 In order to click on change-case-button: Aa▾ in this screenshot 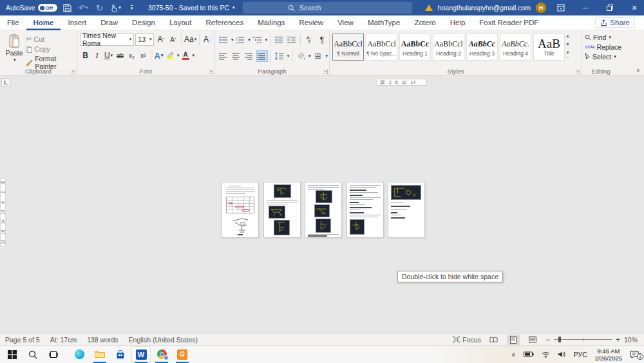, I will do `click(191, 39)`.